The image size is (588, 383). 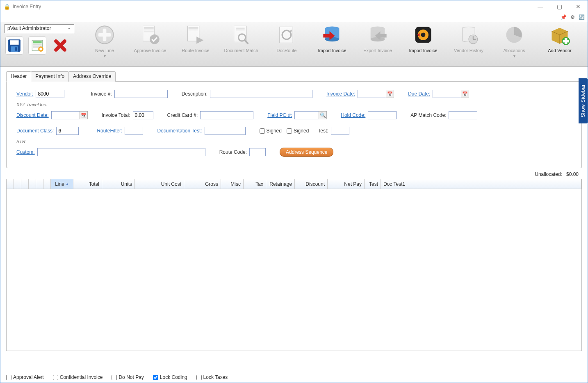 What do you see at coordinates (419, 94) in the screenshot?
I see `due-date-label: Due Date:` at bounding box center [419, 94].